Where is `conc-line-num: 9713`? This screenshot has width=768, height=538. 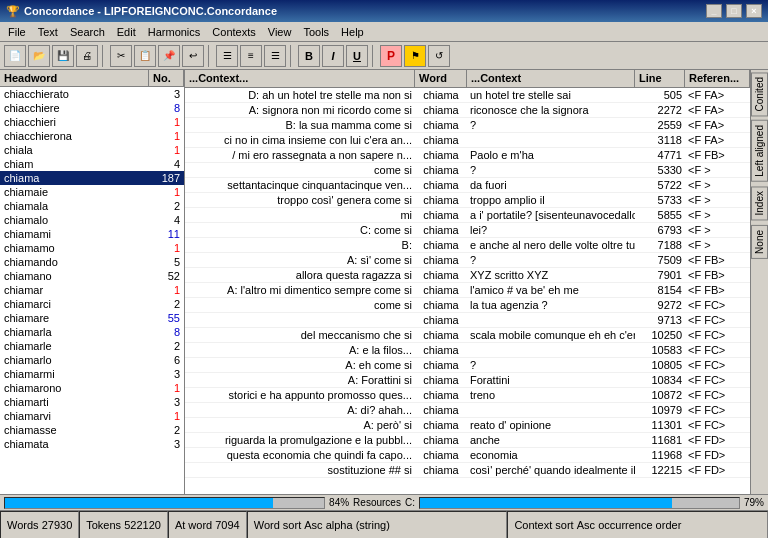
conc-line-num: 9713 is located at coordinates (660, 320).